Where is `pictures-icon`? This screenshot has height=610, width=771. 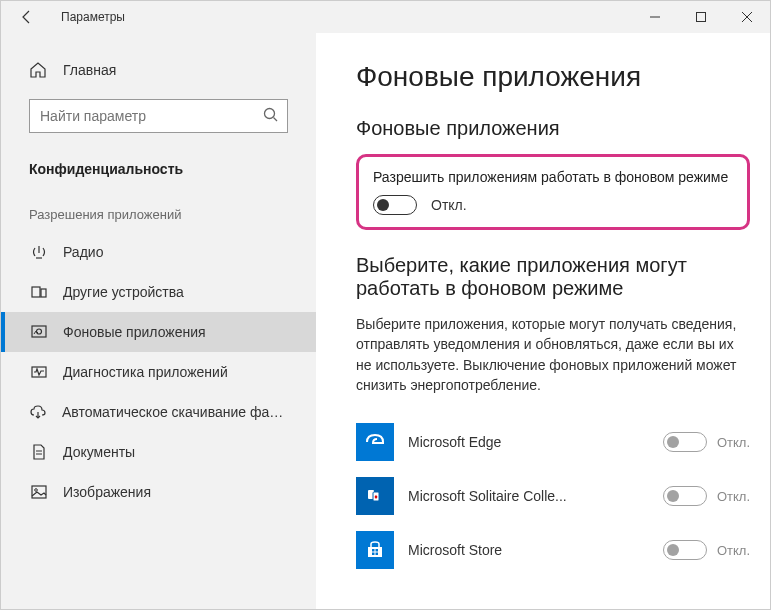
pictures-icon is located at coordinates (39, 492).